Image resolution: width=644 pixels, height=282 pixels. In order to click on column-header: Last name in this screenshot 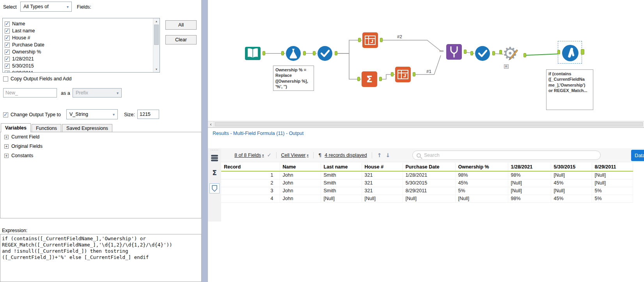, I will do `click(341, 167)`.